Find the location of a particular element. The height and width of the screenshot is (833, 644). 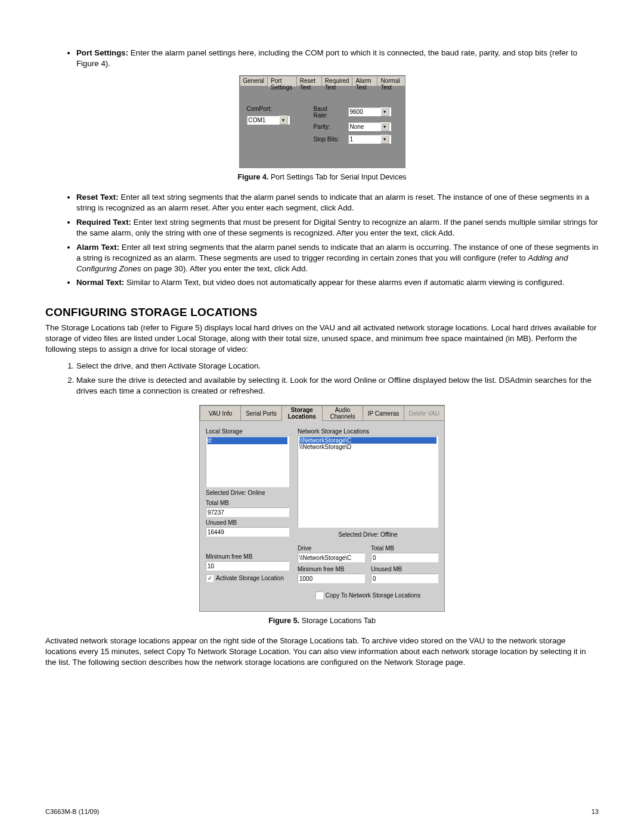

section-heading: CONFIGURING STORAGE LOCATIONS is located at coordinates (322, 312).